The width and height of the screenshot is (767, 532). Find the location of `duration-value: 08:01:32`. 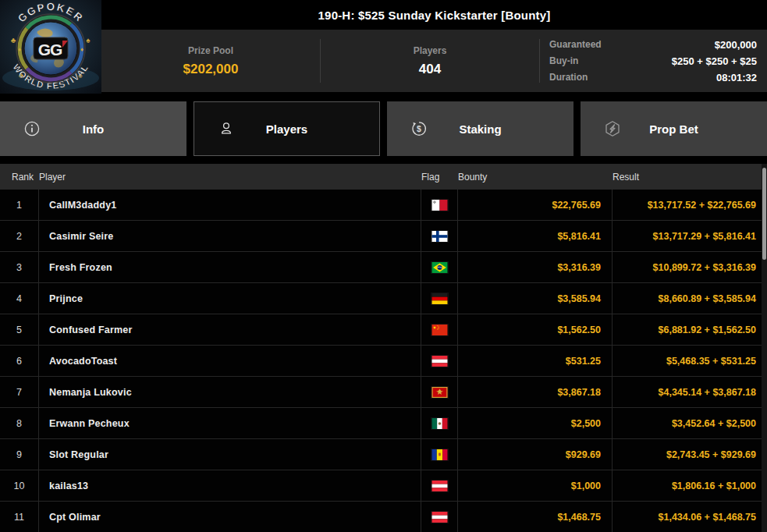

duration-value: 08:01:32 is located at coordinates (737, 78).